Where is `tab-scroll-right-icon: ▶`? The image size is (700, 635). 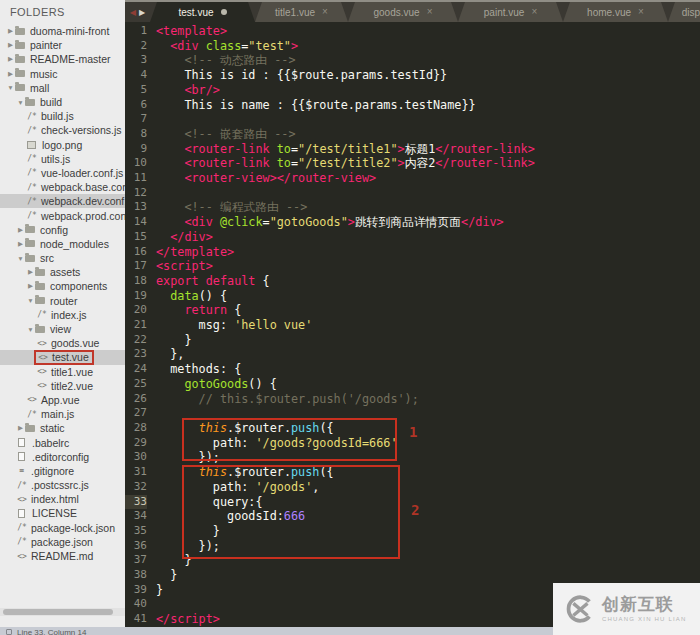 tab-scroll-right-icon: ▶ is located at coordinates (142, 12).